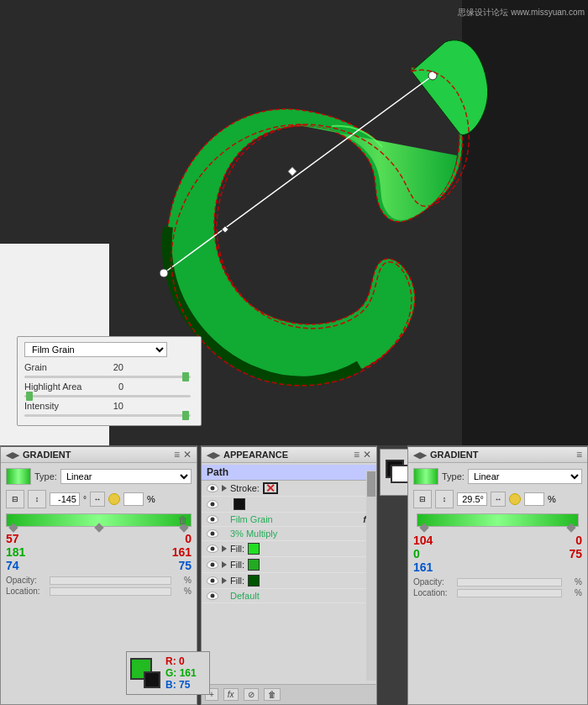  I want to click on percent-input-right, so click(534, 499).